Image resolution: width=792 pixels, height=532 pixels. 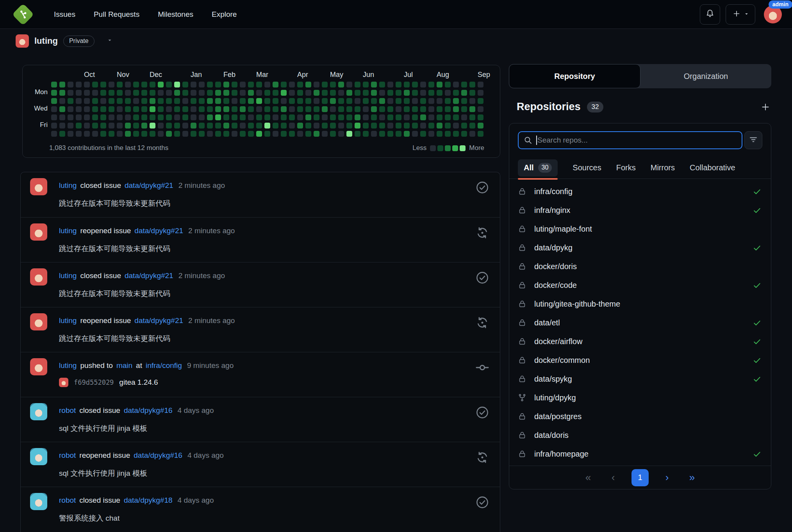 I want to click on repo-name-link: data/postgres, so click(x=558, y=416).